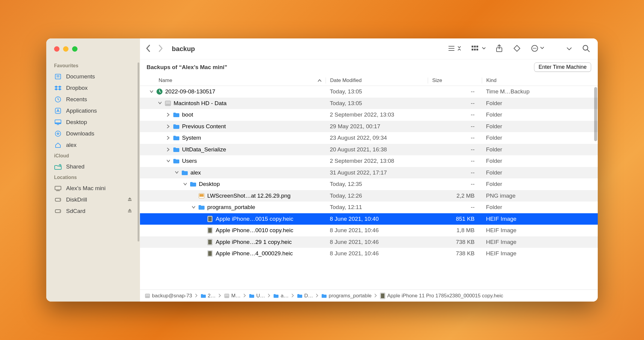 The width and height of the screenshot is (644, 340). Describe the element at coordinates (596, 114) in the screenshot. I see `scrollbar-thumb` at that location.